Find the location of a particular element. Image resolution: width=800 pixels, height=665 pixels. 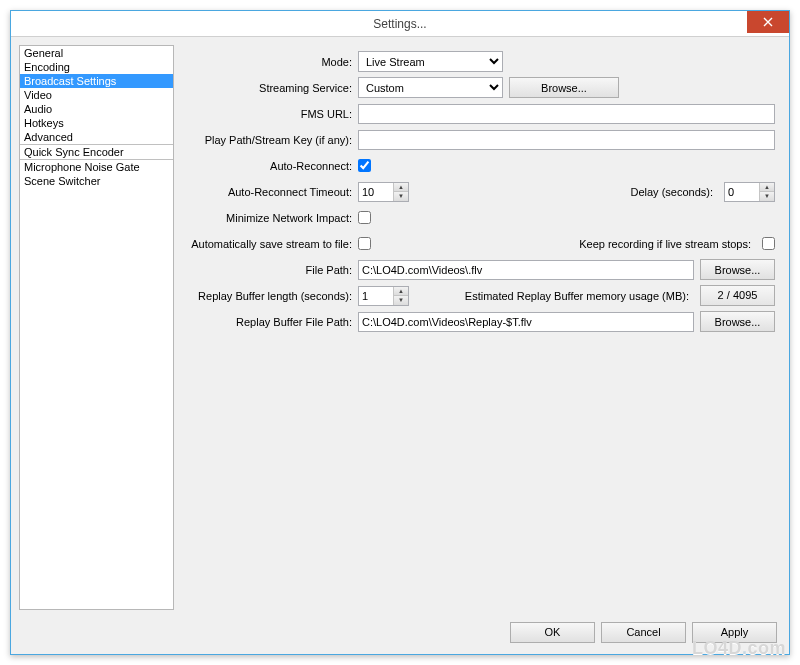

cancel-button: Cancel is located at coordinates (644, 632).